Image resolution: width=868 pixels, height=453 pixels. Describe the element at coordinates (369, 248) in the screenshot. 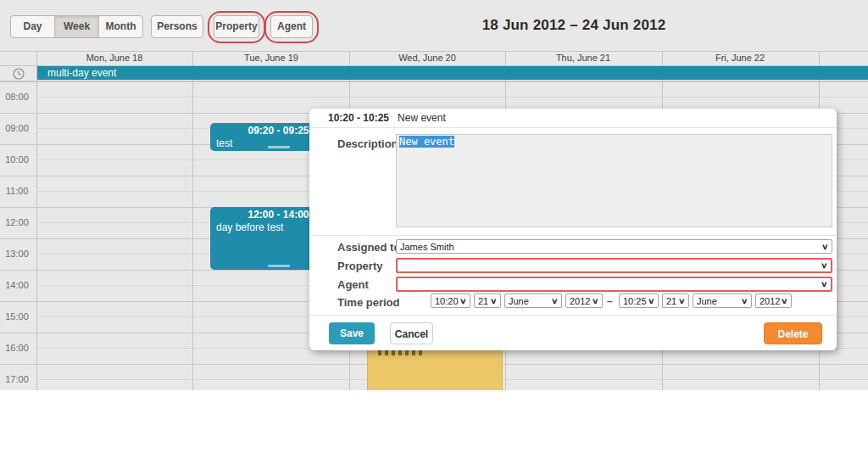

I see `assigned-to-label: Assigned to` at that location.